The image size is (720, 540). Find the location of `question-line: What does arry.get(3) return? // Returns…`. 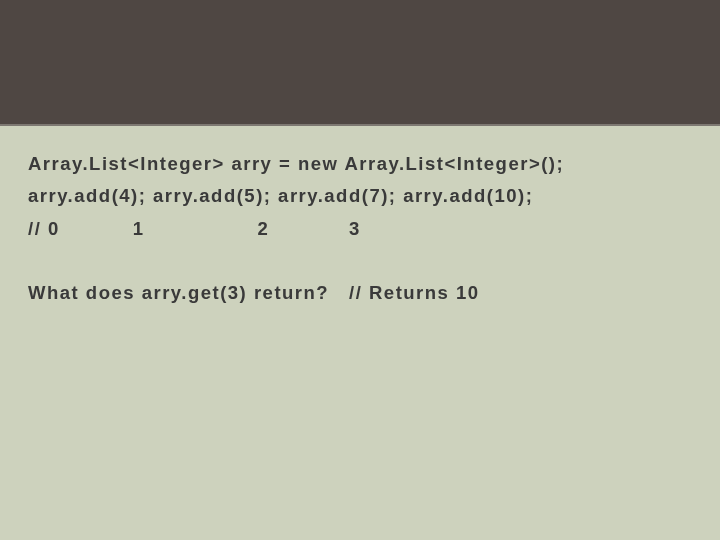

question-line: What does arry.get(3) return? // Returns… is located at coordinates (360, 293).